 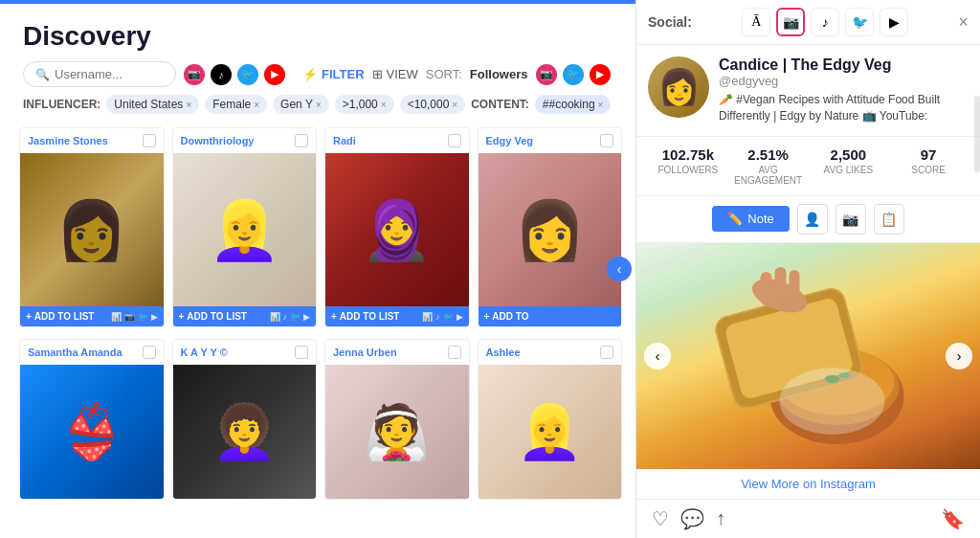 What do you see at coordinates (221, 75) in the screenshot?
I see `tiktok-filter-icon: ♪` at bounding box center [221, 75].